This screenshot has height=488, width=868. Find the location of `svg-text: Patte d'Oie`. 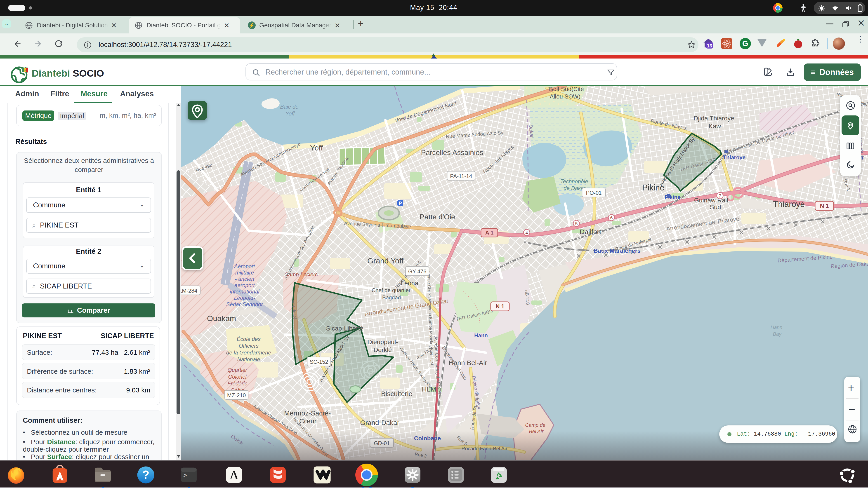

svg-text: Patte d'Oie is located at coordinates (437, 217).